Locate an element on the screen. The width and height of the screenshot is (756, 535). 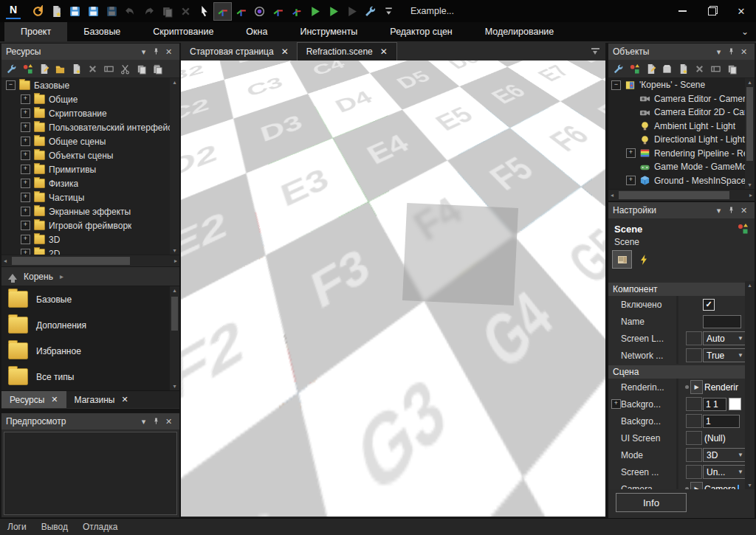
play-icon is located at coordinates (315, 12).